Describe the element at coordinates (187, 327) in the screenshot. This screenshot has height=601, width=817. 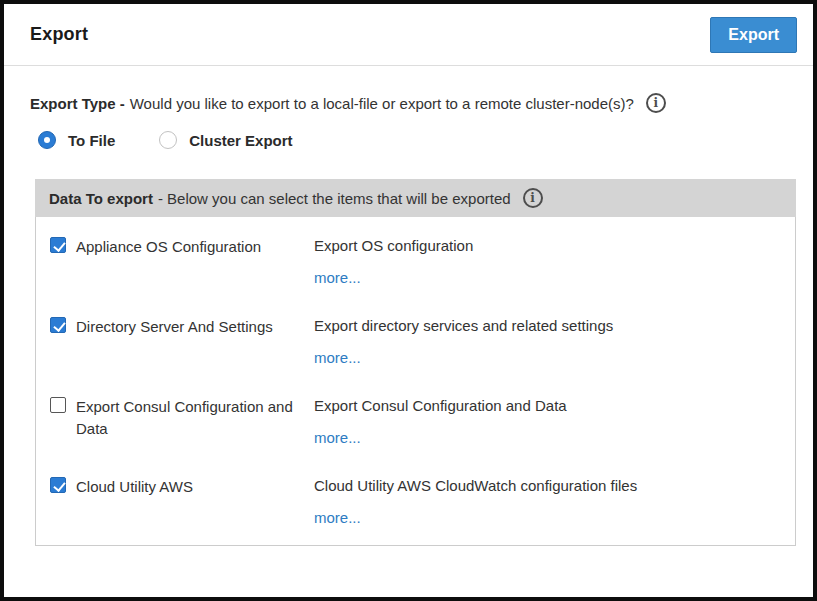
I see `export-item-label: Directory Server And Settings` at that location.